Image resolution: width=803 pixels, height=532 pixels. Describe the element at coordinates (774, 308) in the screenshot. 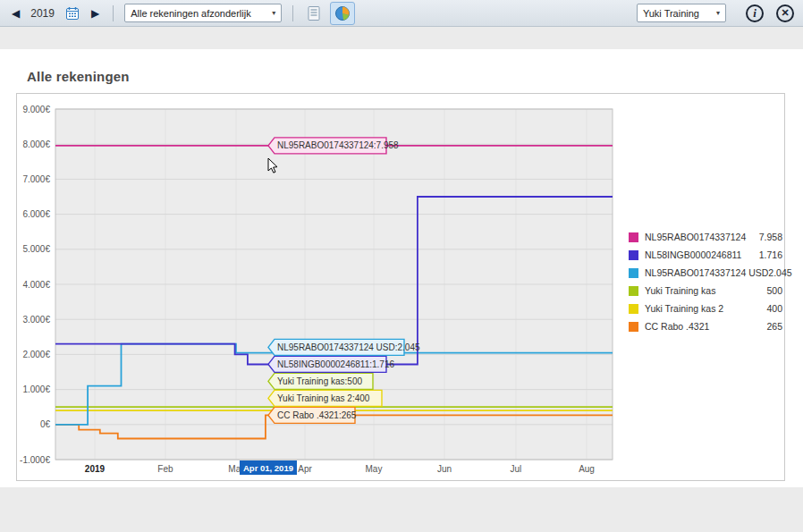

I see `legend-value: 400` at that location.